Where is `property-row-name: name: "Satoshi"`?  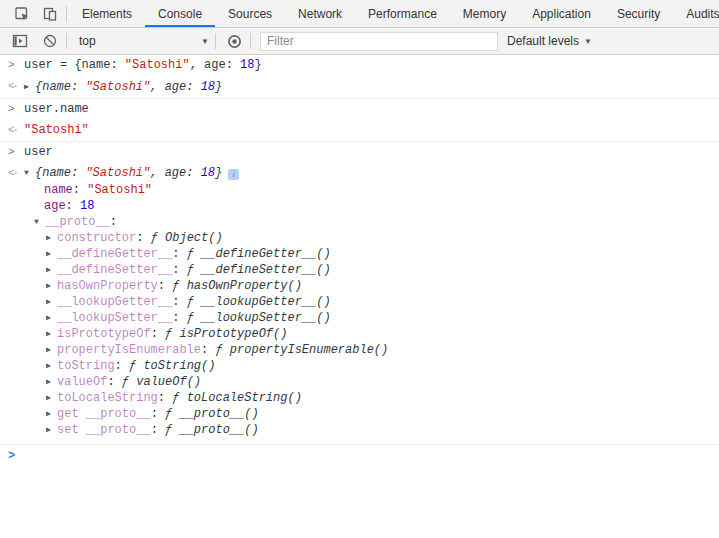
property-row-name: name: "Satoshi" is located at coordinates (372, 190).